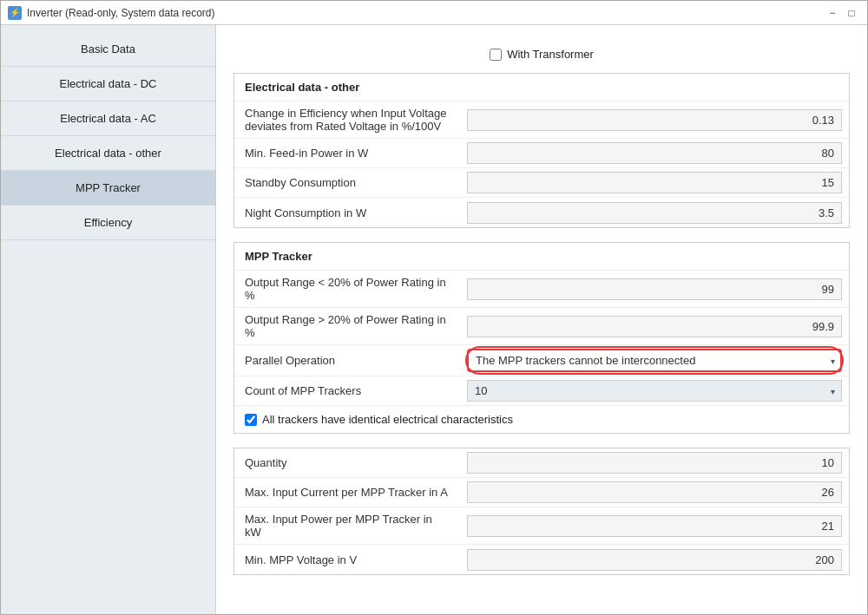  Describe the element at coordinates (251, 420) in the screenshot. I see `identical-characteristics-checkbox` at that location.